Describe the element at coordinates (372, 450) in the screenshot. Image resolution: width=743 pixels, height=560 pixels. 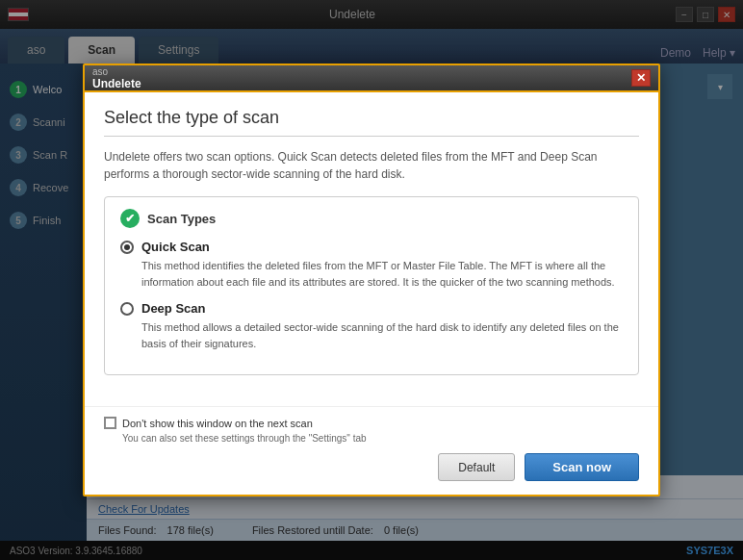
I see `modal-footer: Don't show this window on the next scan …` at that location.